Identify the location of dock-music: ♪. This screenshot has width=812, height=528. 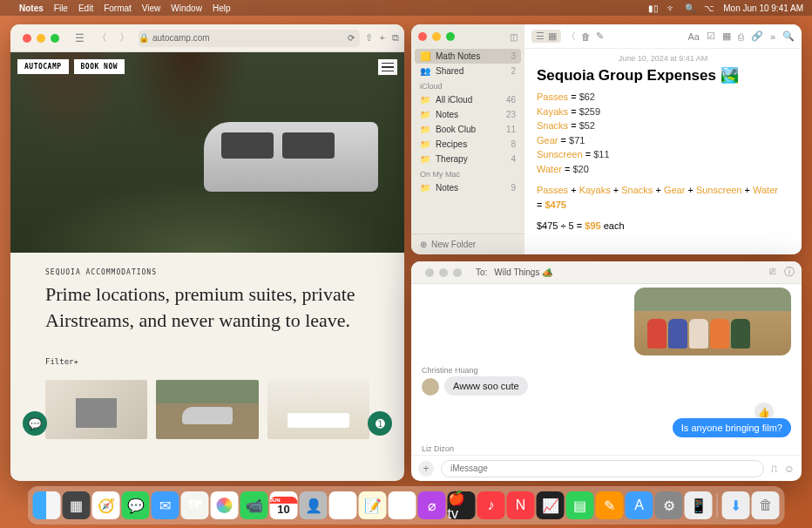
(491, 505).